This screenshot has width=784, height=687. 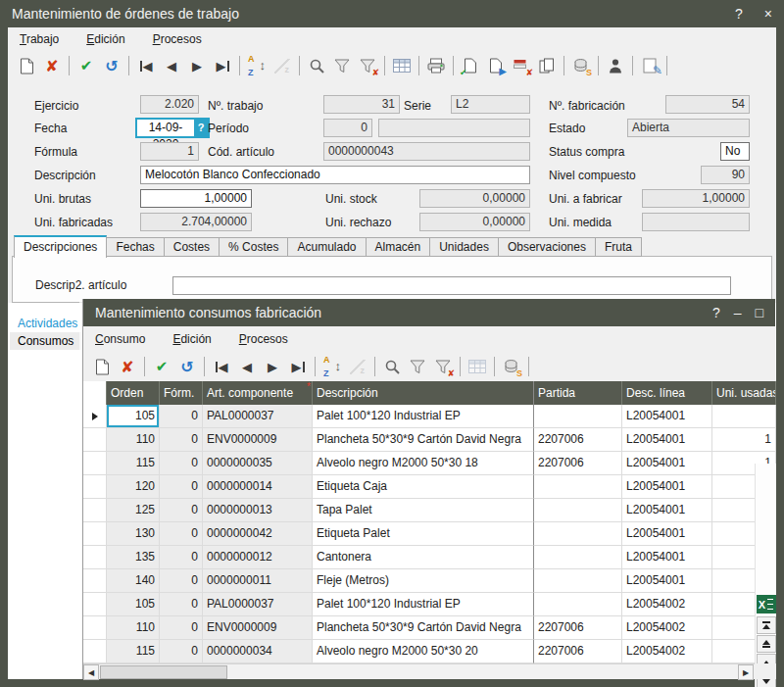 I want to click on child-confirm-button: ✔, so click(x=162, y=367).